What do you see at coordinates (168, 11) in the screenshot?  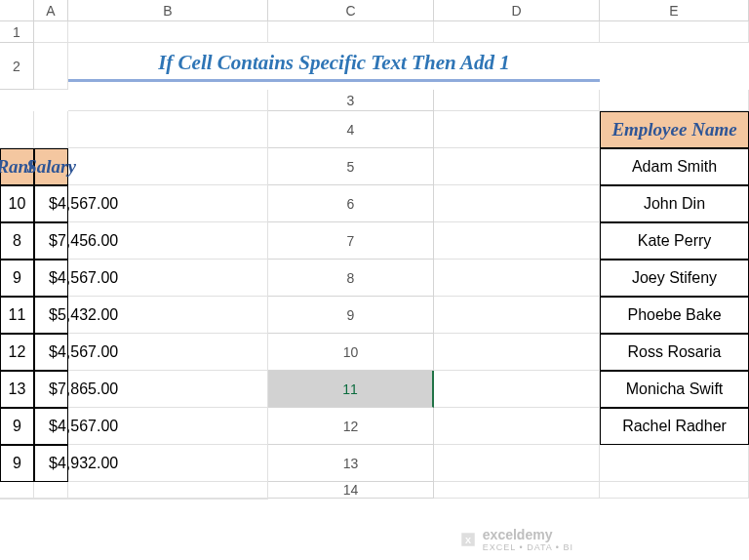 I see `column-header: B` at bounding box center [168, 11].